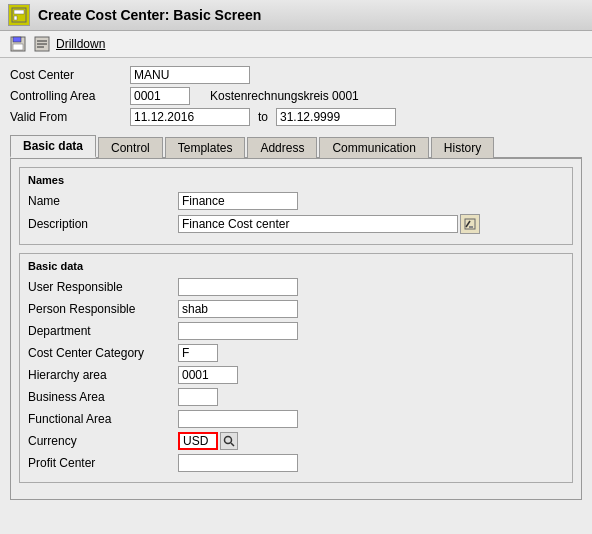 The image size is (592, 534). What do you see at coordinates (296, 266) in the screenshot?
I see `basic-data-section-title: Basic data` at bounding box center [296, 266].